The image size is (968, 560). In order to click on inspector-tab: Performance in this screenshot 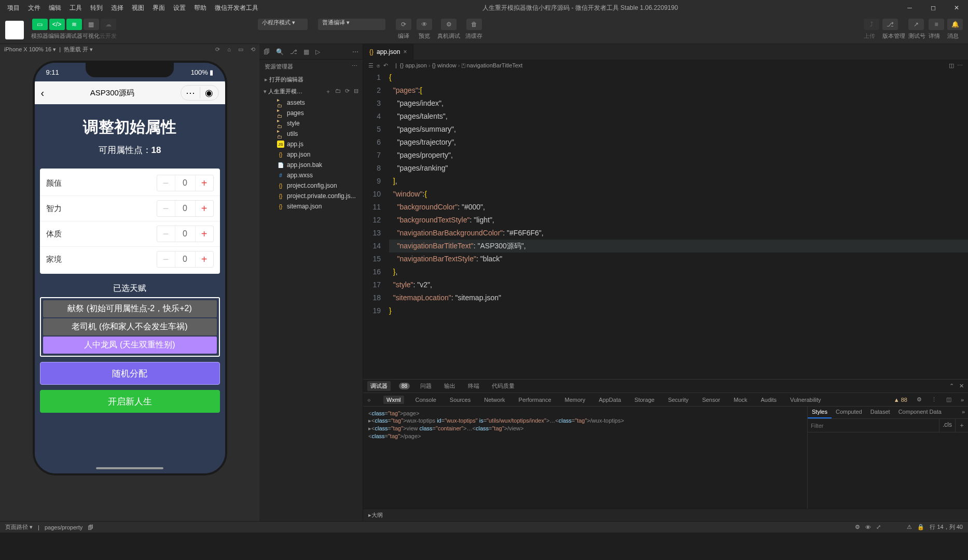, I will do `click(535, 400)`.